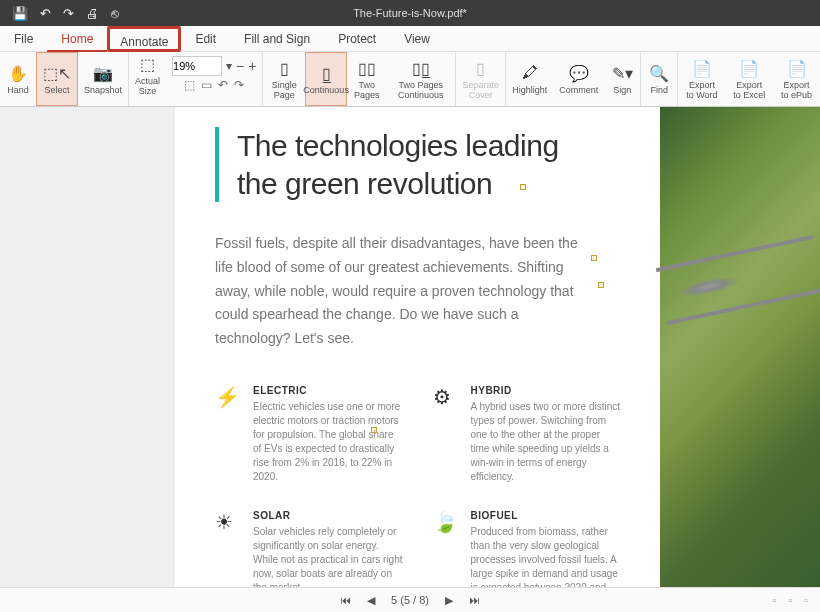  Describe the element at coordinates (357, 39) in the screenshot. I see `menu-protect: Protect` at that location.